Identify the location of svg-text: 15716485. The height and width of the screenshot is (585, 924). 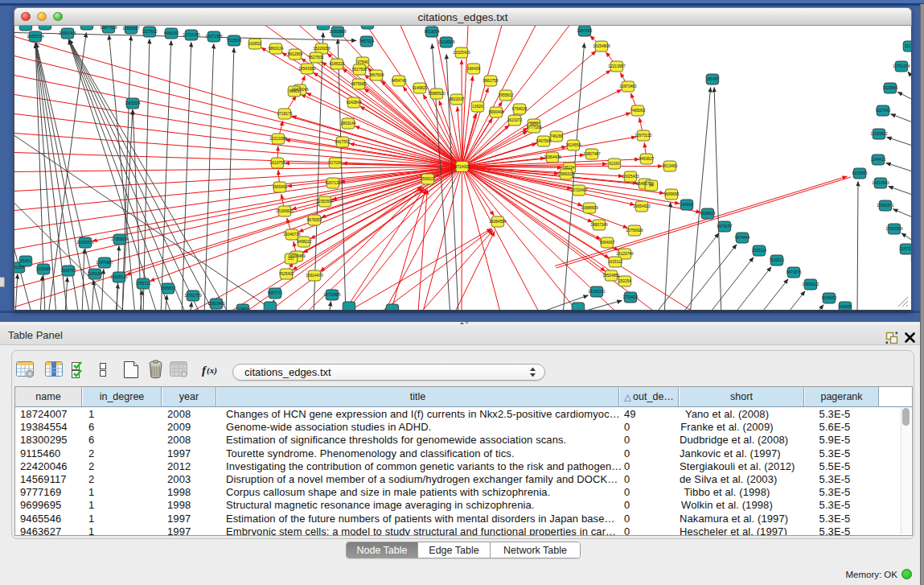
(332, 295).